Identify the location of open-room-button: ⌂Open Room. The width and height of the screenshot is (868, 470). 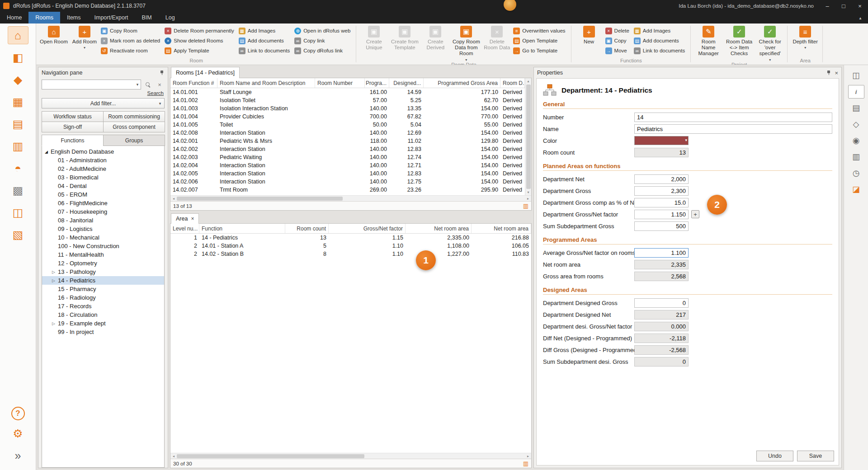
(54, 41).